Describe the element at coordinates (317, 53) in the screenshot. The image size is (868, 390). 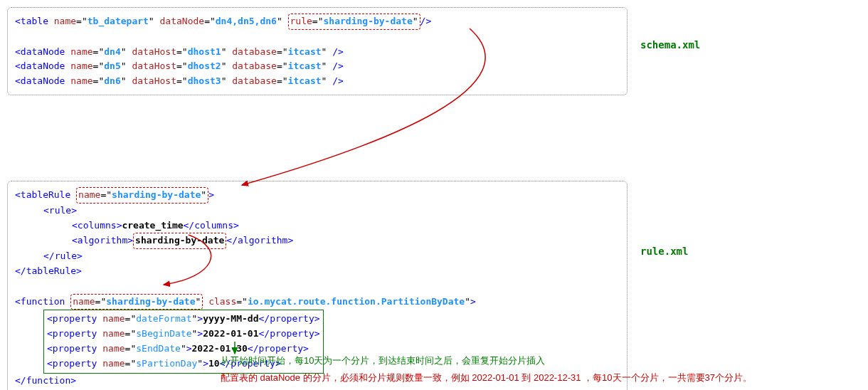
I see `datanode-line-1: <dataNode name="dn4" dataHost="dhost1" d…` at that location.